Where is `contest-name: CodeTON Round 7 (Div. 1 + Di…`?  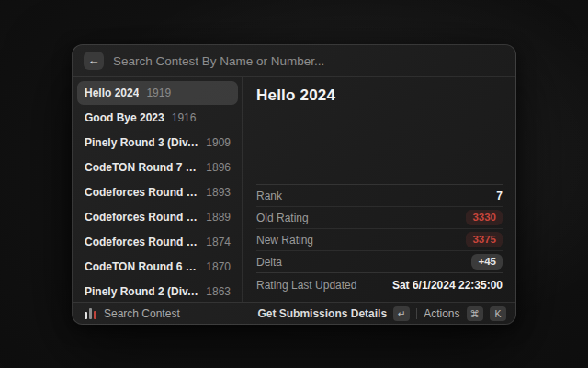 contest-name: CodeTON Round 7 (Div. 1 + Di… is located at coordinates (141, 167).